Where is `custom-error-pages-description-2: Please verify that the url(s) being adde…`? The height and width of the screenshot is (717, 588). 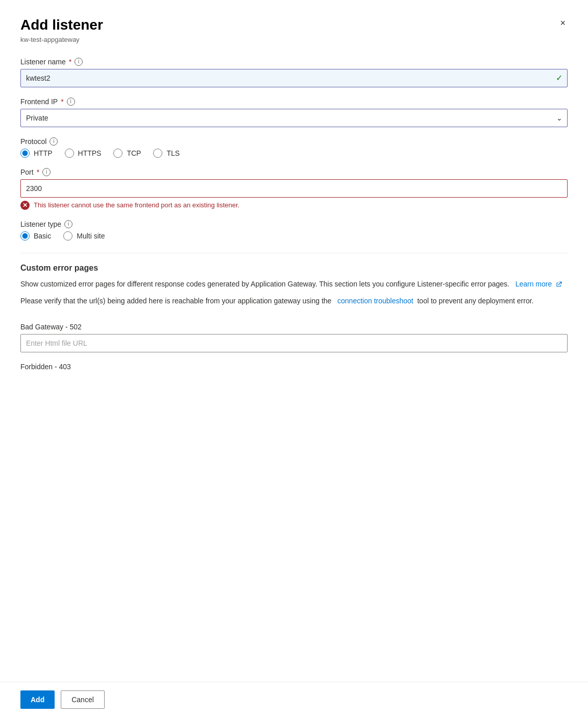 custom-error-pages-description-2: Please verify that the url(s) being adde… is located at coordinates (294, 301).